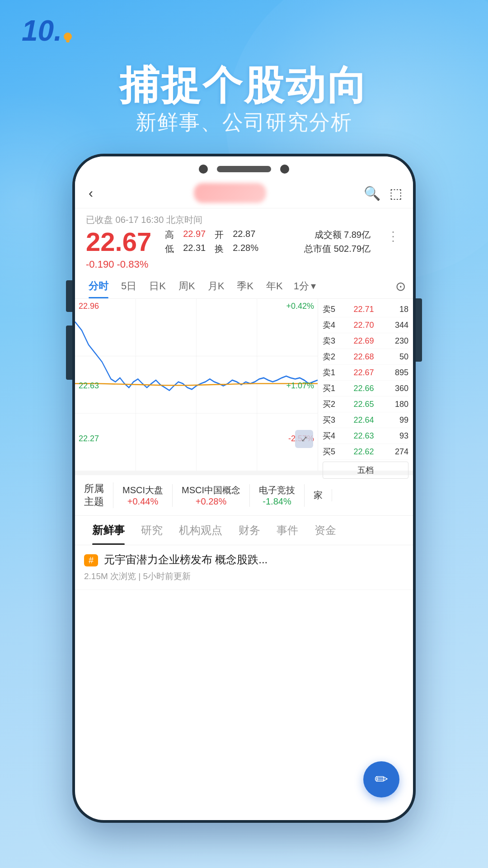  What do you see at coordinates (228, 249) in the screenshot?
I see `stock-detail-row2: 低 22.31 换 2.28%` at bounding box center [228, 249].